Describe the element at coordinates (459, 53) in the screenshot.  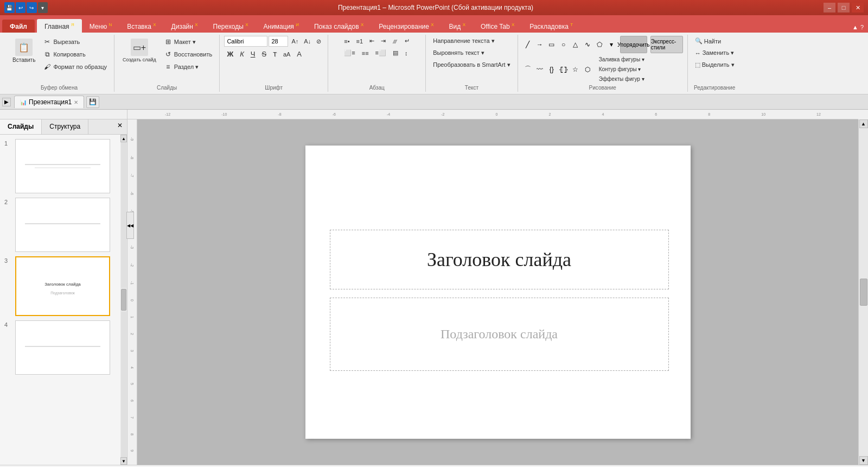
I see `align-text-button: Выровнять текст ▾` at that location.